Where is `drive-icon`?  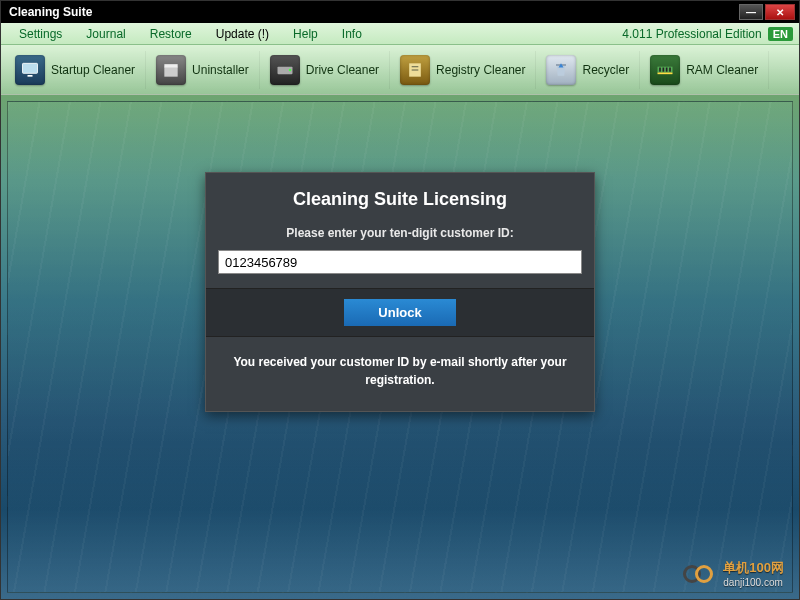 drive-icon is located at coordinates (285, 70).